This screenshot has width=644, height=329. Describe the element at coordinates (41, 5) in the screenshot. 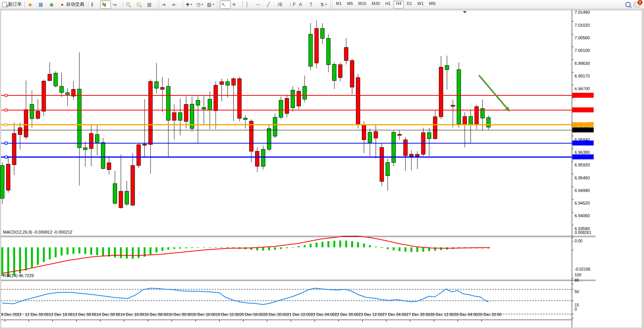

I see `charts-icon: ▦` at that location.